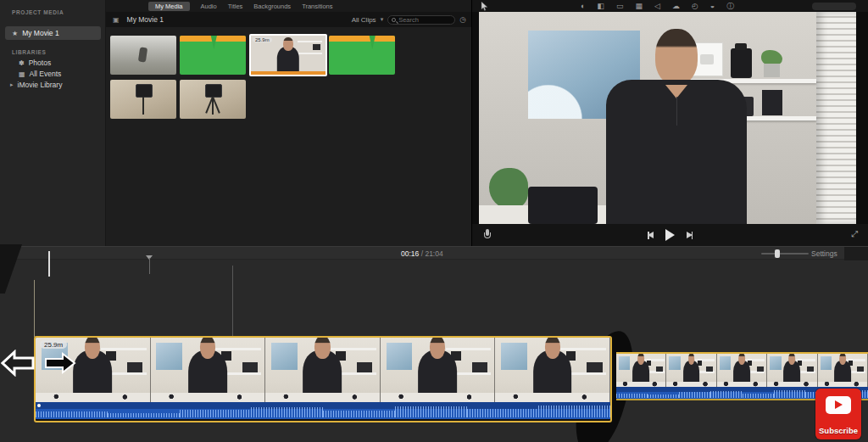  What do you see at coordinates (15, 34) in the screenshot?
I see `project-star-icon: ★` at bounding box center [15, 34].